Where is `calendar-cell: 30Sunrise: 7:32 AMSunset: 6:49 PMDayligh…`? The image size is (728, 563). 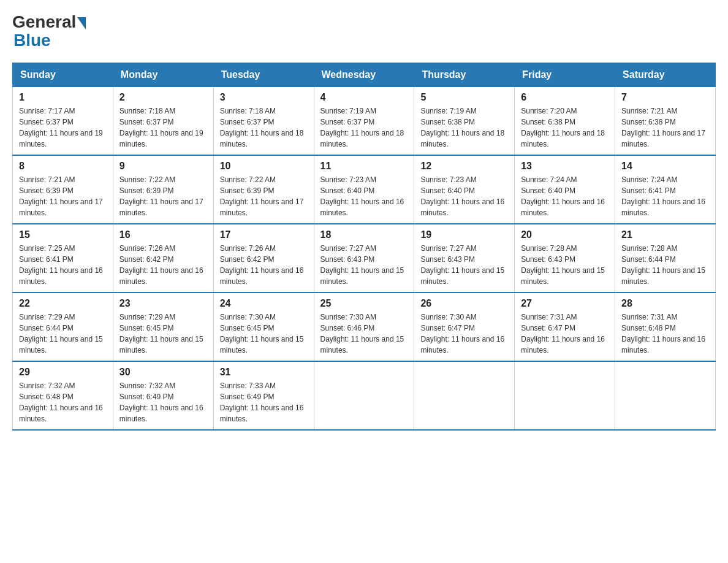
calendar-cell: 30Sunrise: 7:32 AMSunset: 6:49 PMDayligh… is located at coordinates (163, 396).